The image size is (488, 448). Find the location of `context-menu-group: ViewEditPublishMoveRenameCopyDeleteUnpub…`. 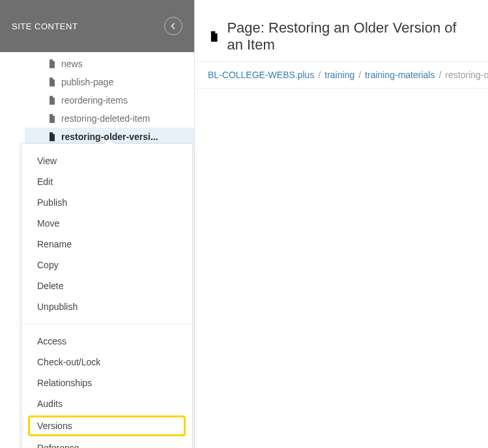

context-menu-group: ViewEditPublishMoveRenameCopyDeleteUnpub… is located at coordinates (107, 234).